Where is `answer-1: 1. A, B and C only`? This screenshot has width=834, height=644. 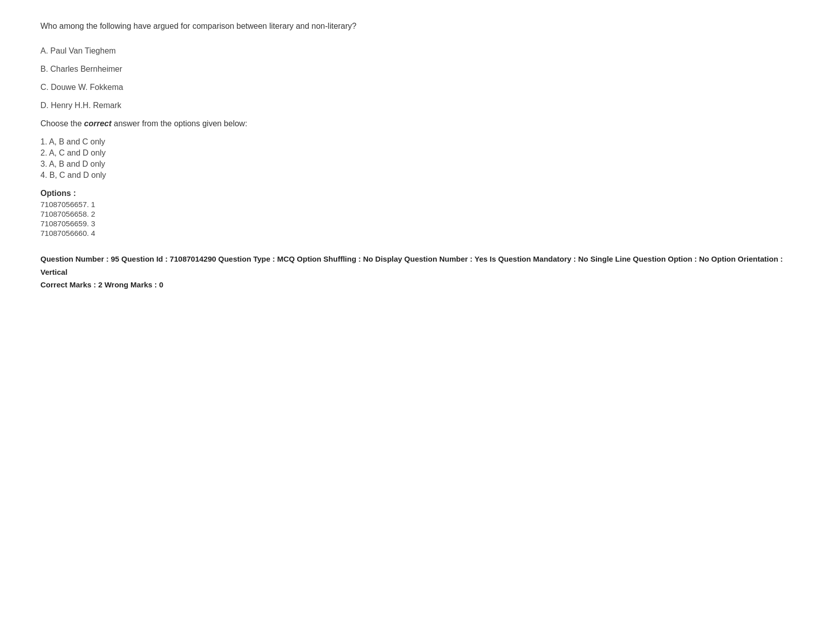
answer-1: 1. A, B and C only is located at coordinates (417, 142).